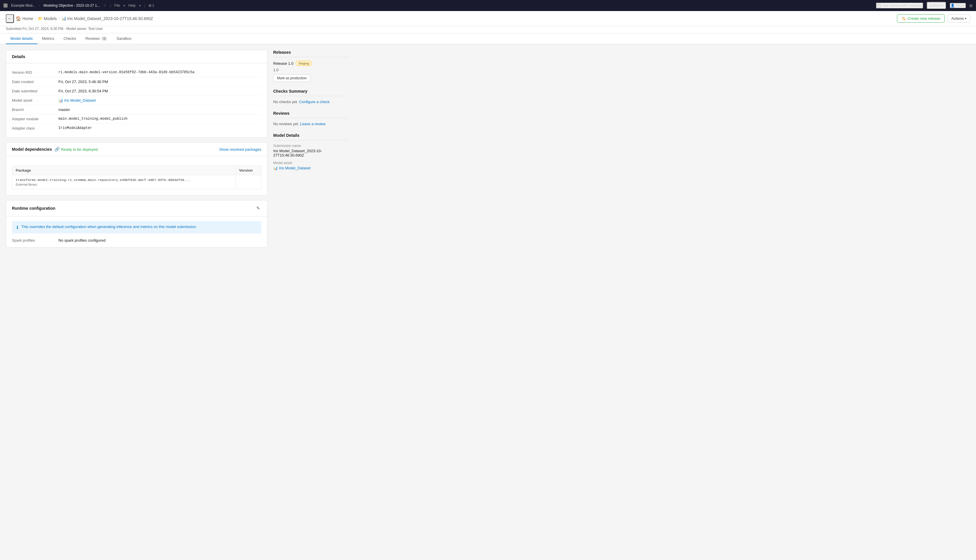 The width and height of the screenshot is (976, 560). I want to click on top-actions-chevron-icon: ▾, so click(943, 6).